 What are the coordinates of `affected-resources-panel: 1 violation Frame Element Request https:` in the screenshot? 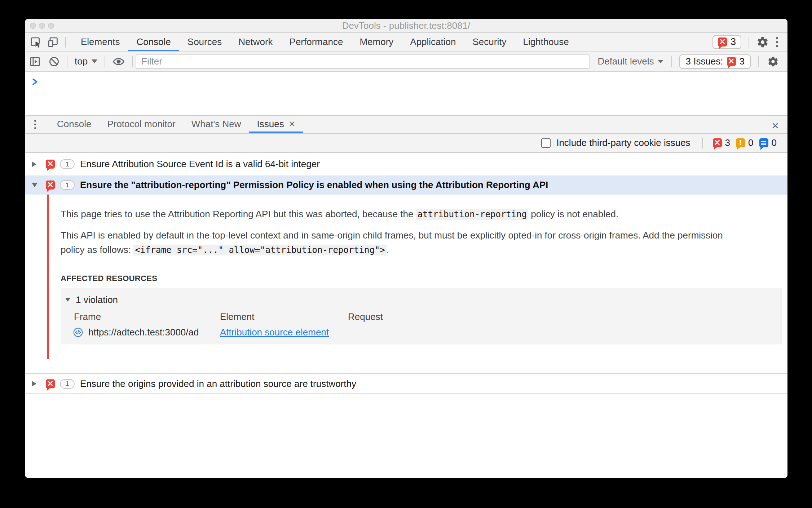 It's located at (421, 316).